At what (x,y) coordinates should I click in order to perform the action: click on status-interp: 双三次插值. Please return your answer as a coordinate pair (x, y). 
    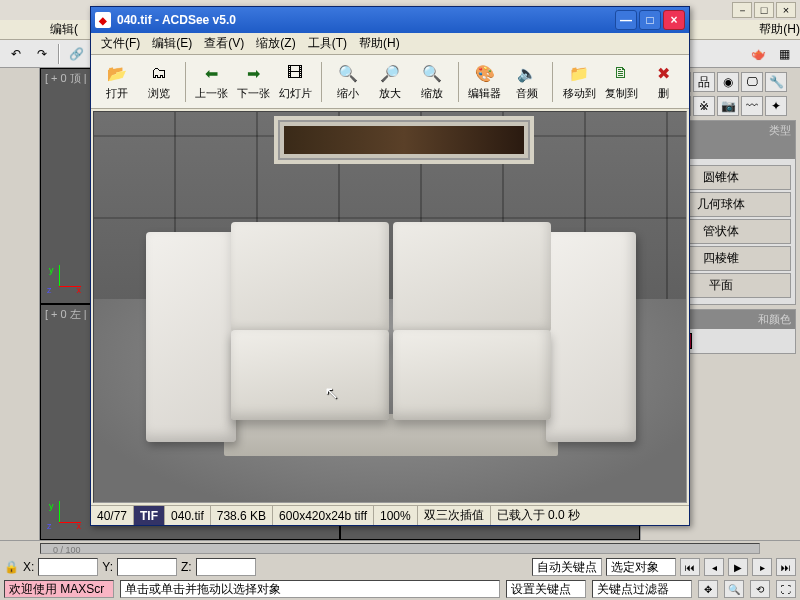
    Looking at the image, I should click on (454, 516).